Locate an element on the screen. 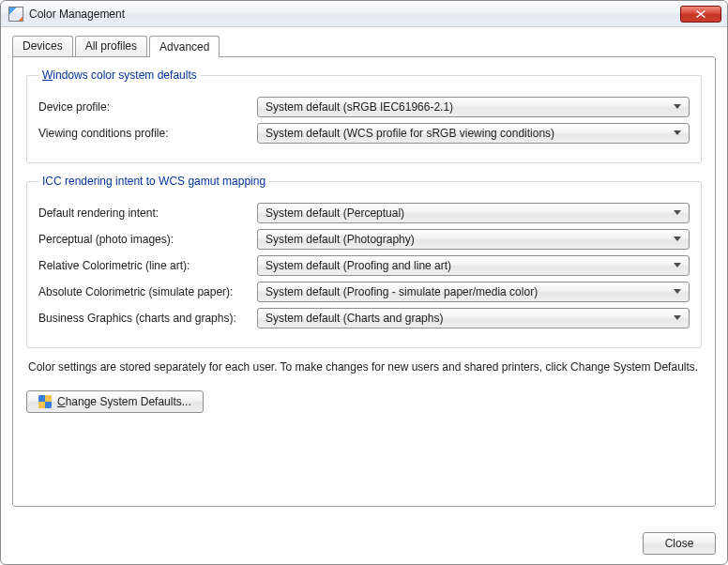 The height and width of the screenshot is (565, 728). combo-absolute-colorimetric: System default (Proofing - simulate pape… is located at coordinates (473, 292).